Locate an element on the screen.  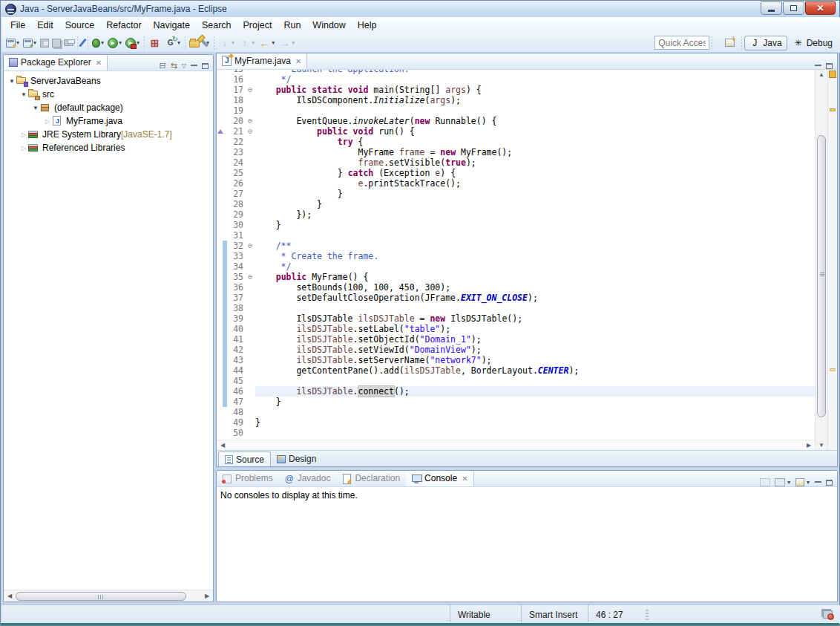
link-with-editor-icon: ⇆ is located at coordinates (174, 65).